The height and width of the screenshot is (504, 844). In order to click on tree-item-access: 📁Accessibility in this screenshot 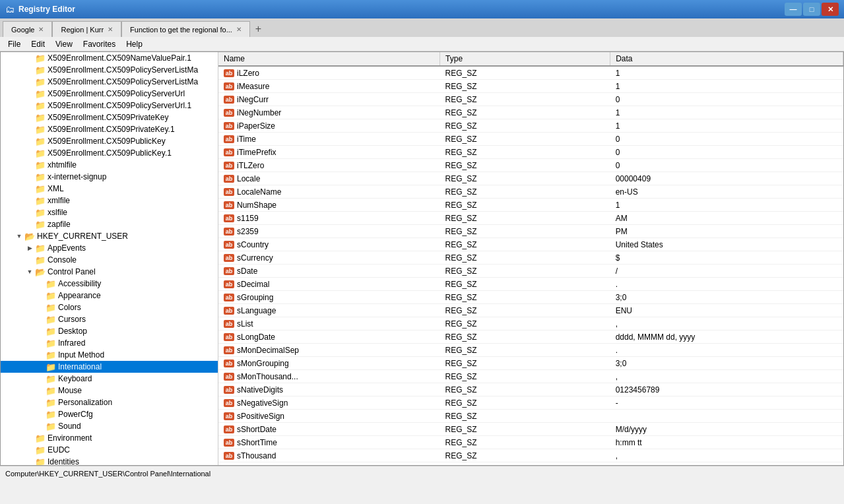, I will do `click(110, 284)`.